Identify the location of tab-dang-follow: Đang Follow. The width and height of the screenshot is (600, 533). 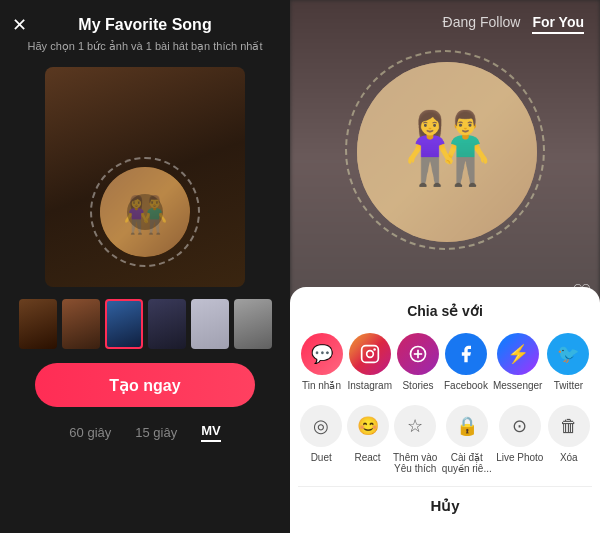
(482, 24).